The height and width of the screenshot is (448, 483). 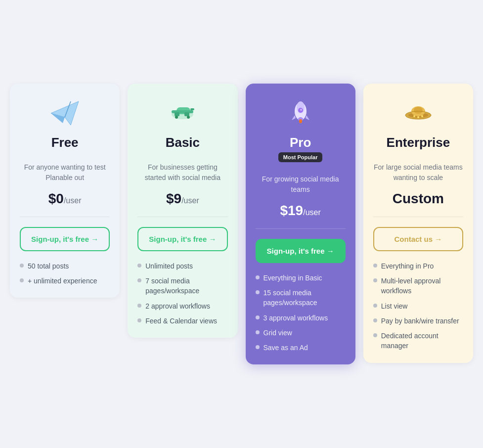 I want to click on price-amount: $19, so click(x=292, y=211).